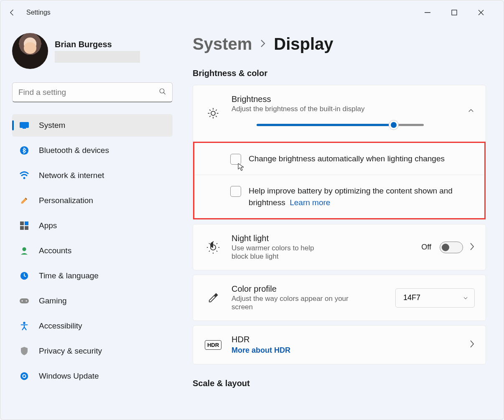 The height and width of the screenshot is (420, 504). I want to click on nav-item-time-language: Time & language, so click(92, 276).